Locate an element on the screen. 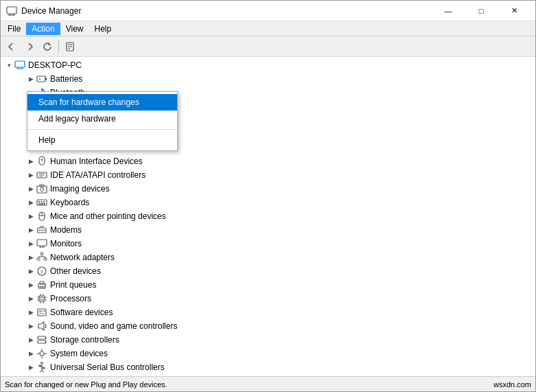 Image resolution: width=536 pixels, height=392 pixels. software-icon is located at coordinates (42, 312).